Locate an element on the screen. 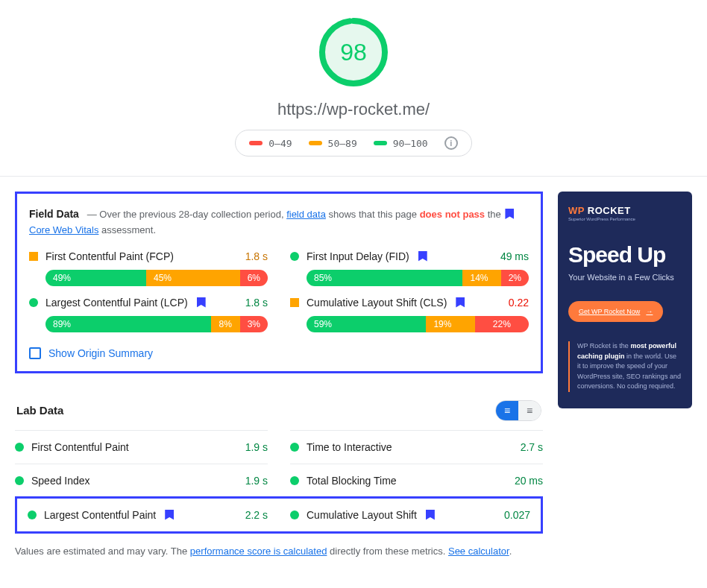  distribution-bar: 85%14%2% is located at coordinates (418, 278).